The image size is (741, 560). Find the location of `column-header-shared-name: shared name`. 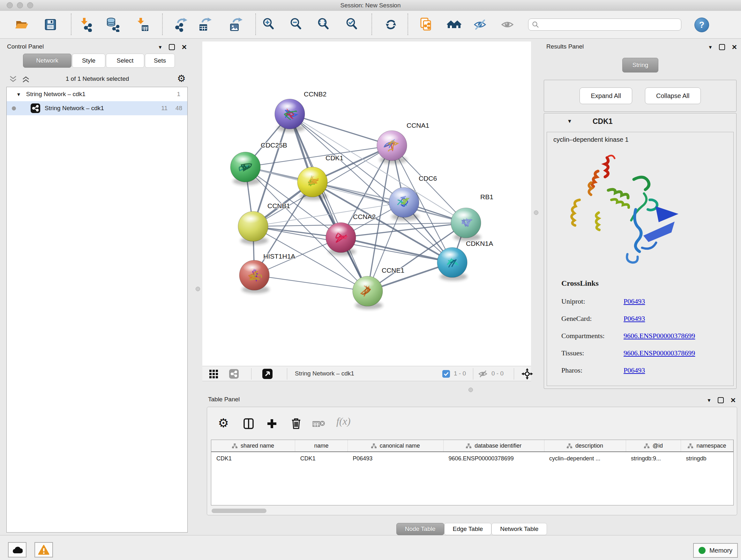

column-header-shared-name: shared name is located at coordinates (253, 446).